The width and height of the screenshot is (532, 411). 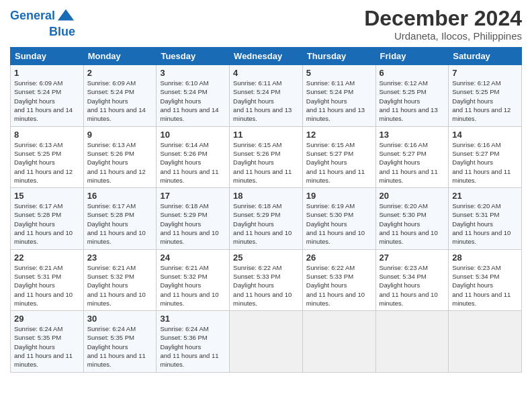 I want to click on day-number: 27, so click(x=412, y=258).